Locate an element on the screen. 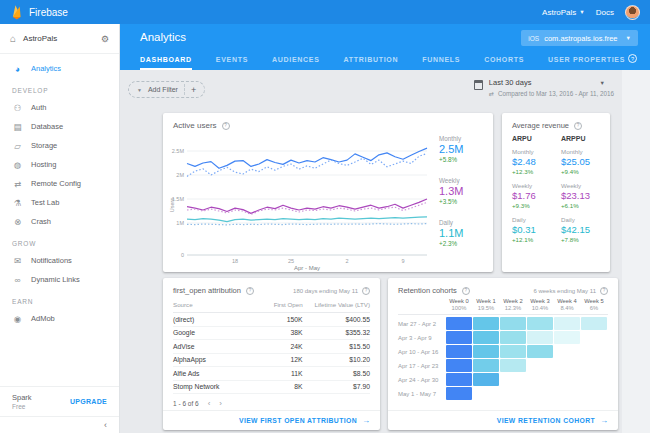 This screenshot has width=650, height=433. stat-period-label: Weekly is located at coordinates (580, 186).